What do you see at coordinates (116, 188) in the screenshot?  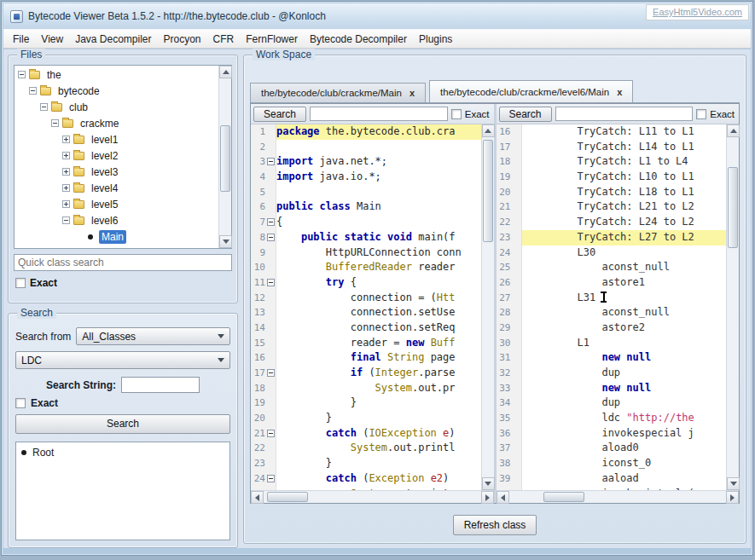 I see `tree-node-level4: level4` at bounding box center [116, 188].